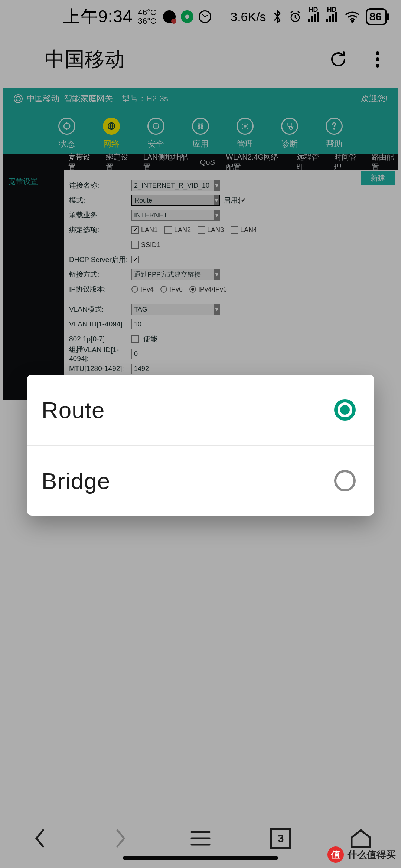 The width and height of the screenshot is (401, 868). Describe the element at coordinates (336, 855) in the screenshot. I see `watermark-badge-icon: 值` at that location.